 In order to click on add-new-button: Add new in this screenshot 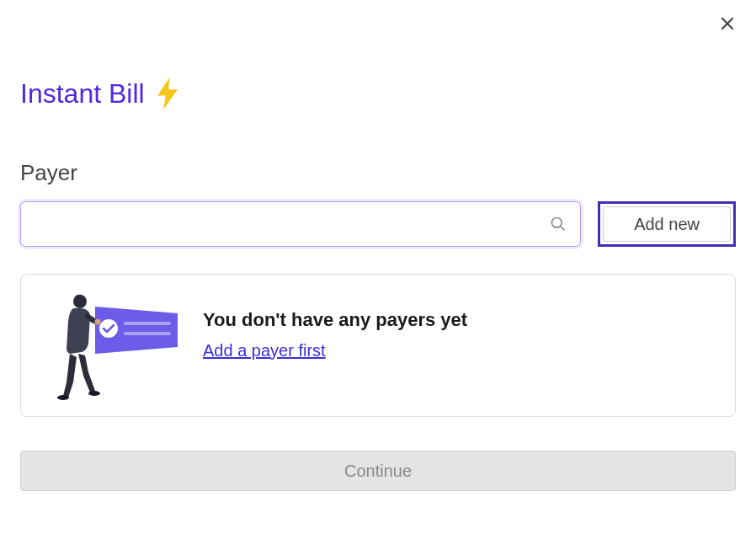, I will do `click(667, 224)`.